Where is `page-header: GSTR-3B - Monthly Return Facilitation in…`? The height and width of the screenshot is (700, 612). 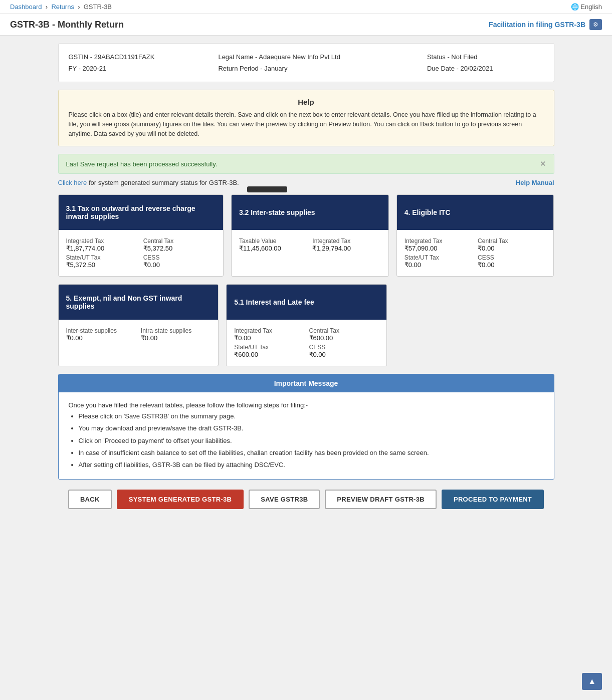 page-header: GSTR-3B - Monthly Return Facilitation in… is located at coordinates (306, 25).